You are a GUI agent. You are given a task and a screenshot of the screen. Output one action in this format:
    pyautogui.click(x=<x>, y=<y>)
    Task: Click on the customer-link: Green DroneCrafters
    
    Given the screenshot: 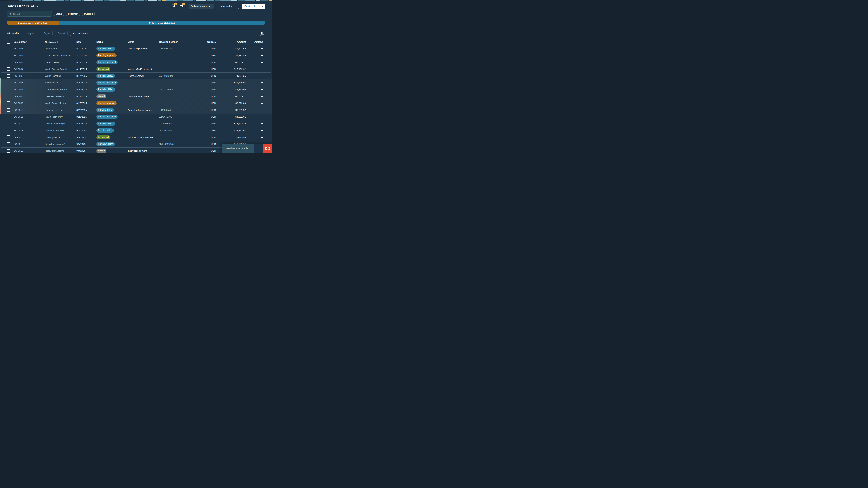 What is the action you would take?
    pyautogui.click(x=56, y=90)
    